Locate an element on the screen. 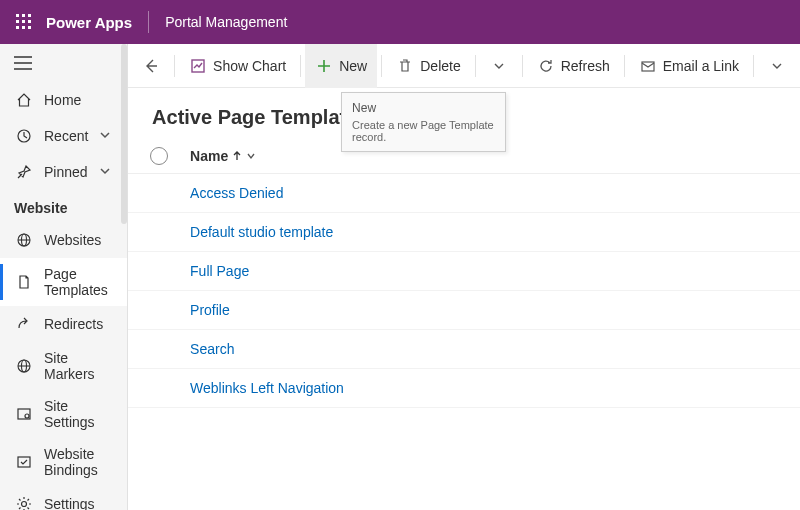 Image resolution: width=800 pixels, height=510 pixels. top-bar: Power Apps Portal Management is located at coordinates (400, 22).